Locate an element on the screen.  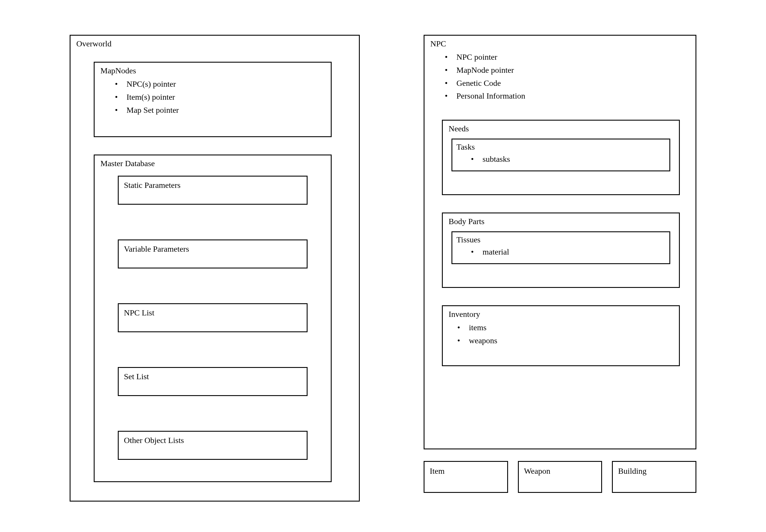
list-item: NPC pointer is located at coordinates (570, 57).